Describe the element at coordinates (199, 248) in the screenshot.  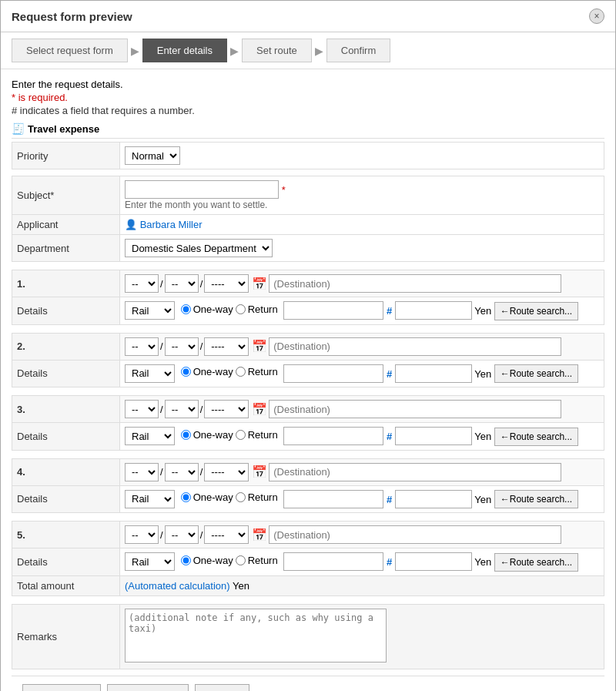
I see `department-select: Domestic Sales Department International …` at that location.